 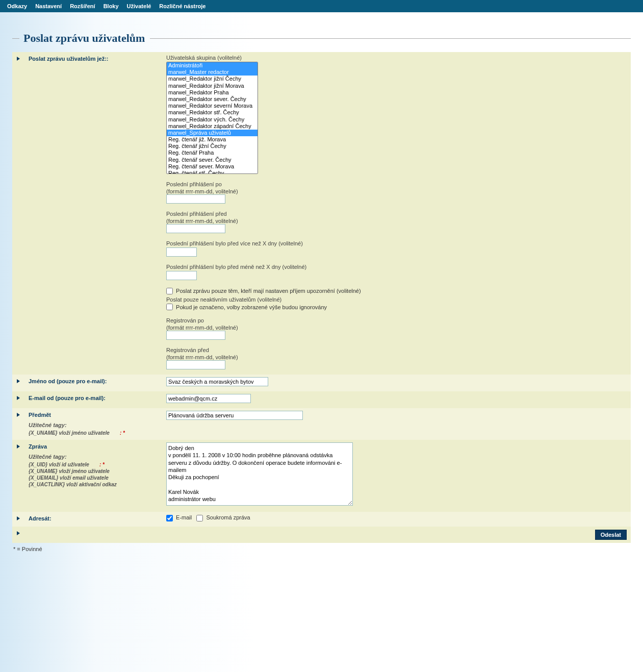 I want to click on reg-before-input, so click(x=196, y=365).